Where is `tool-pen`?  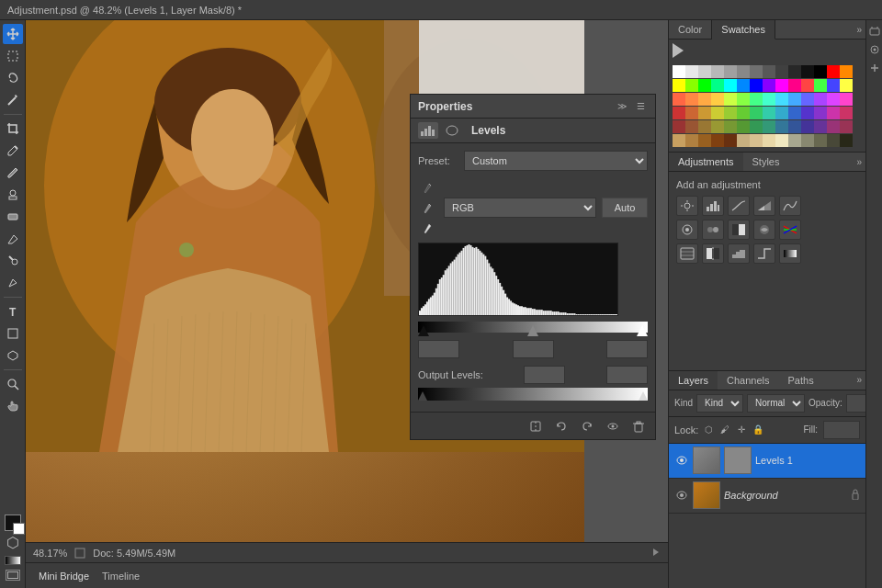
tool-pen is located at coordinates (13, 283).